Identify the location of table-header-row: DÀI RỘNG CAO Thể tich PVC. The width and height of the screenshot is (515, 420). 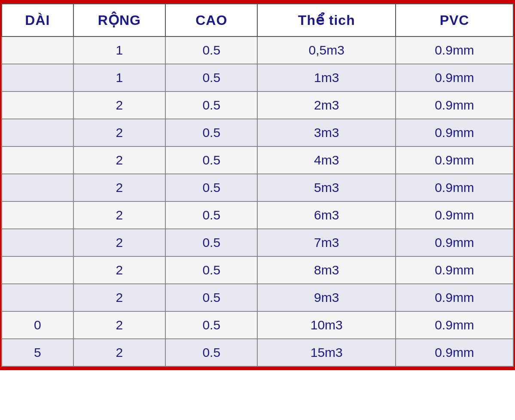
(258, 20).